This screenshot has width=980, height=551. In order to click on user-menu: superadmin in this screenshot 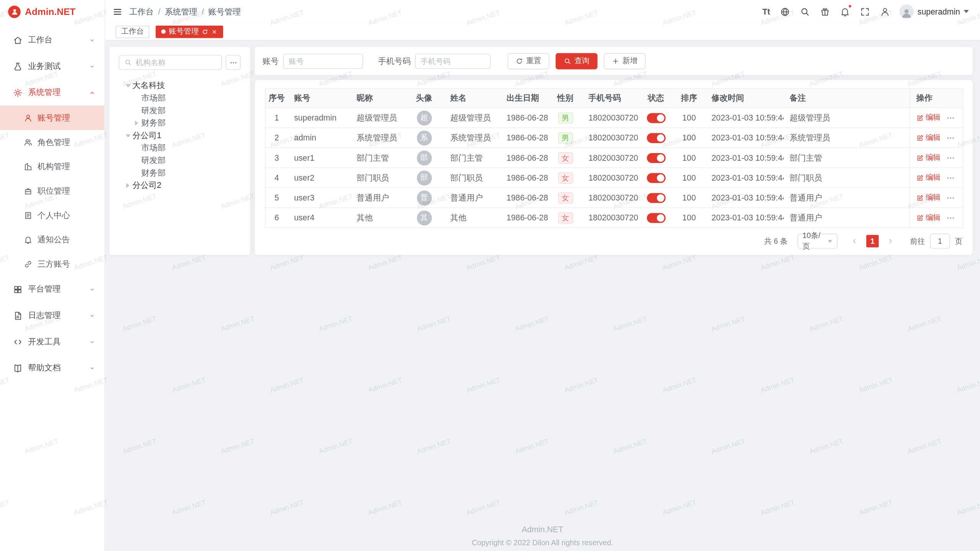, I will do `click(934, 11)`.